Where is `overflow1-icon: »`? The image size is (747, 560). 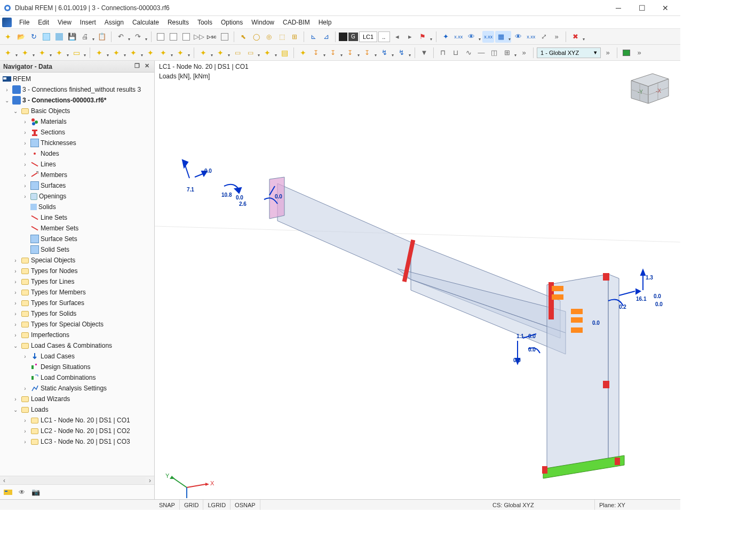
overflow1-icon: » is located at coordinates (557, 37).